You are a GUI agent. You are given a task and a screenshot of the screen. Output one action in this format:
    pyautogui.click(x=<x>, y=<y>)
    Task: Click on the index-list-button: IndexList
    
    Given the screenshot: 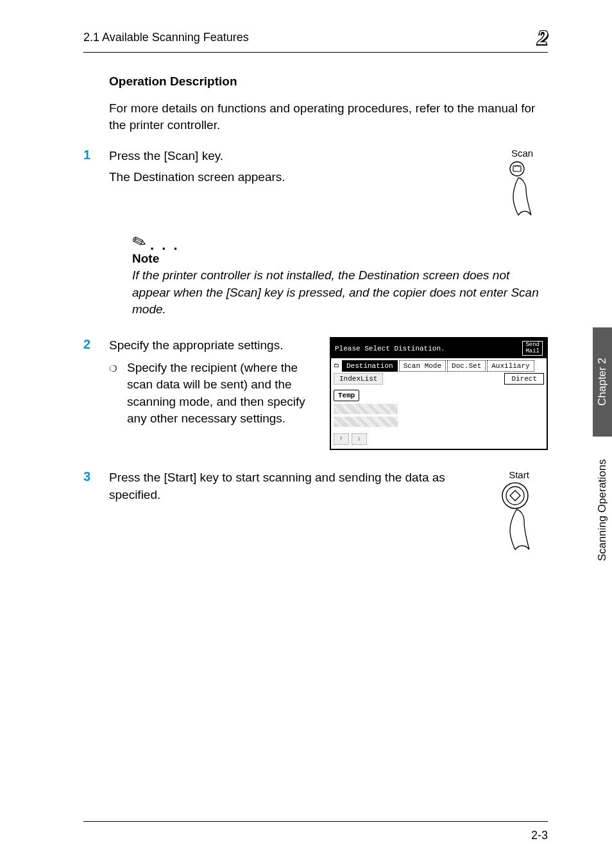 What is the action you would take?
    pyautogui.click(x=358, y=379)
    